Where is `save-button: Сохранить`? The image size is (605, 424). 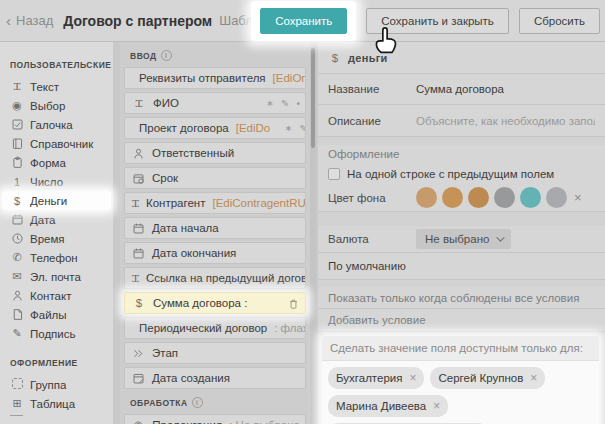 save-button: Сохранить is located at coordinates (304, 21).